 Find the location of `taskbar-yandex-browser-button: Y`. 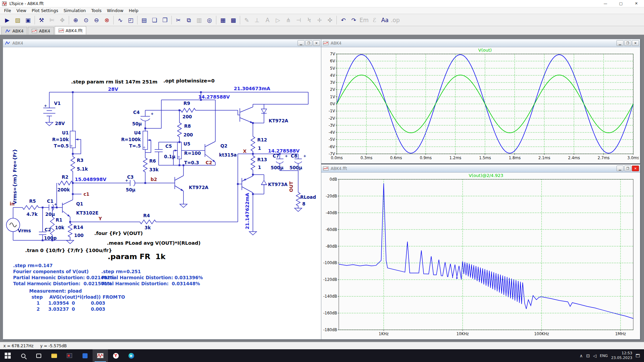

taskbar-yandex-browser-button: Y is located at coordinates (116, 356).